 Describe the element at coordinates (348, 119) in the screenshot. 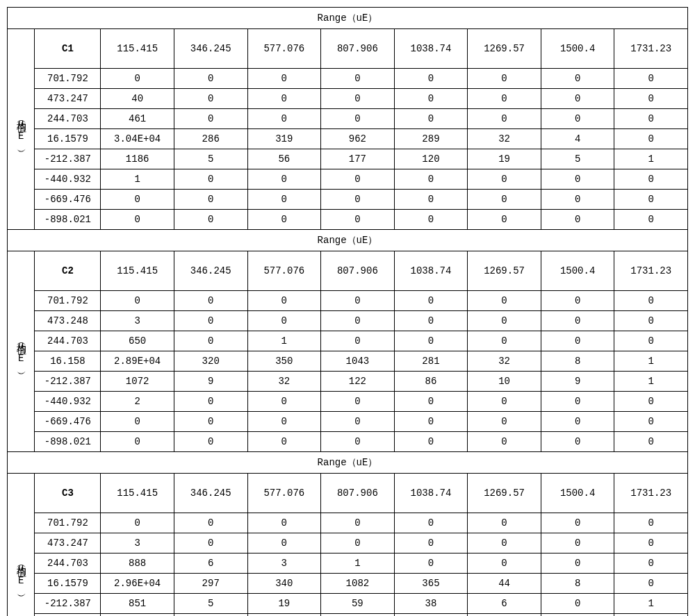

I see `table-row: 244.7034610000000` at that location.